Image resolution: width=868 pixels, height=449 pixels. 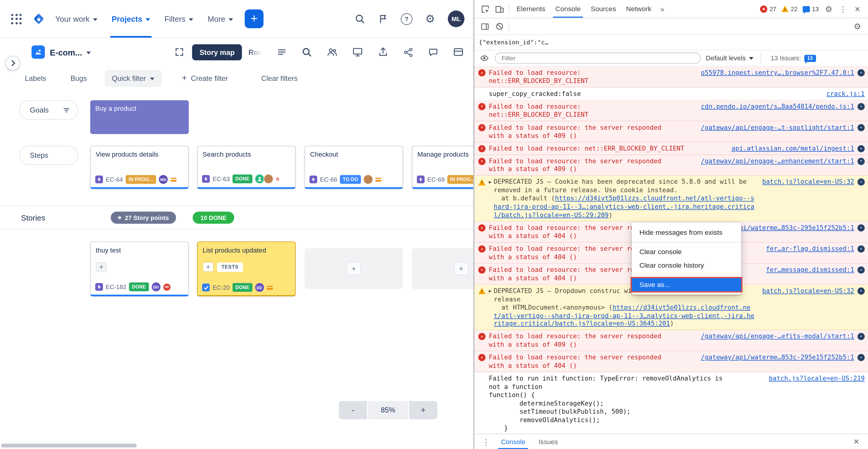 I want to click on live-expression-eye-icon, so click(x=485, y=58).